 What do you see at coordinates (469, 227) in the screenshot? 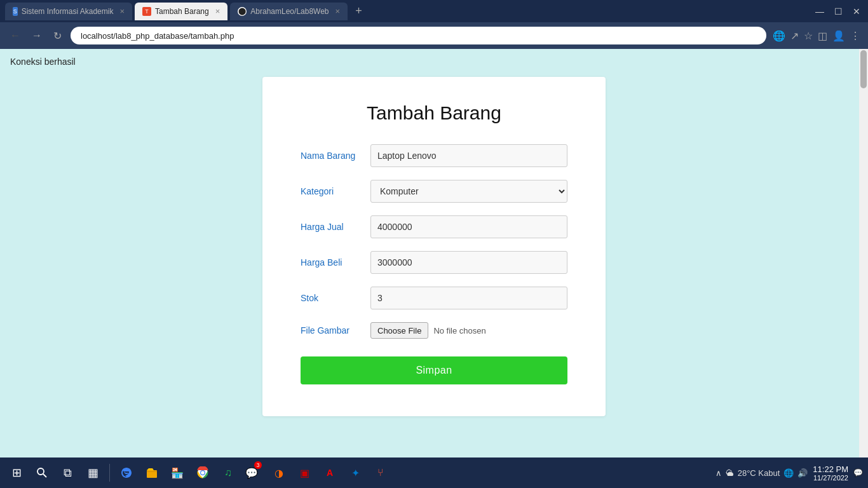
I see `harga-jual-input` at bounding box center [469, 227].